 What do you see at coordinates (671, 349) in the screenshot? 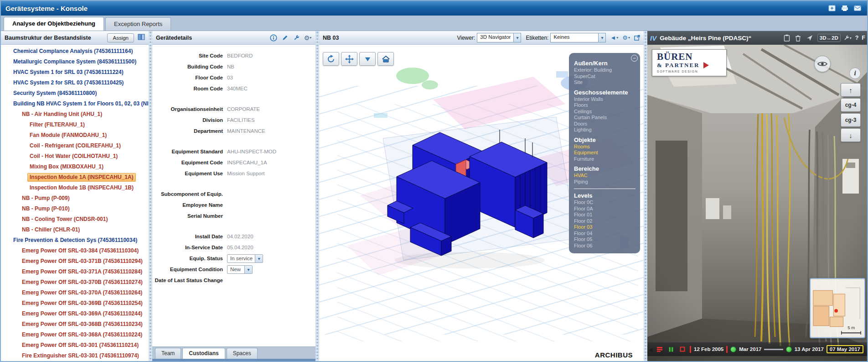
I see `timeline-pause-icon` at bounding box center [671, 349].